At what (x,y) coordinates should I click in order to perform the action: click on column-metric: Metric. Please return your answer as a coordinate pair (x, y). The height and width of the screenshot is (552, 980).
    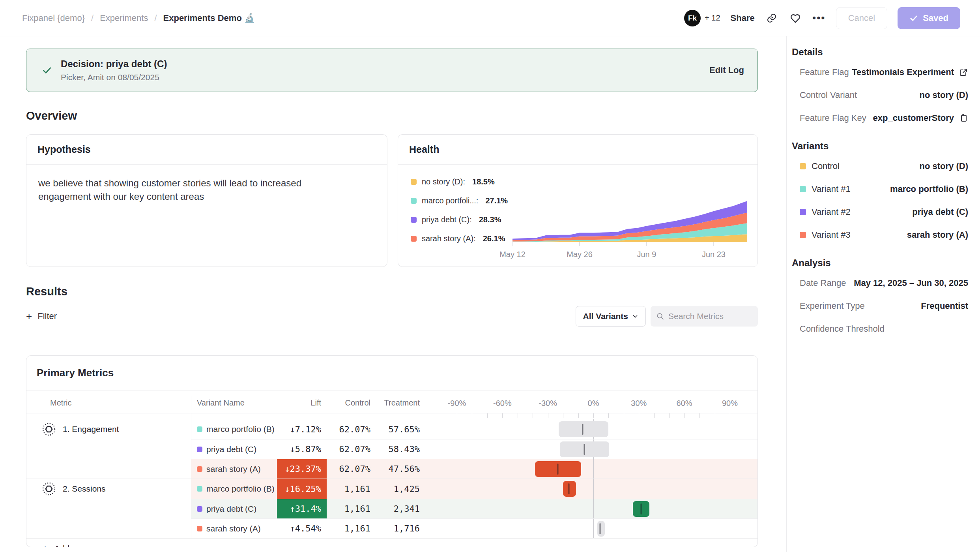
    Looking at the image, I should click on (109, 403).